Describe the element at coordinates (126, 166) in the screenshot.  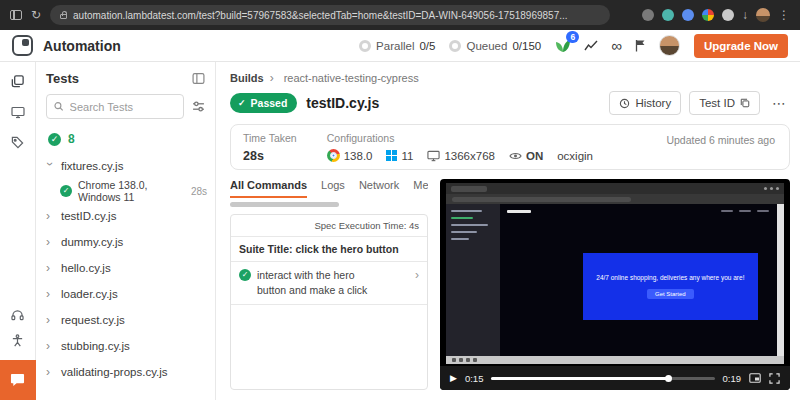
I see `test-file-expanded: › fixtures.cy.js` at that location.